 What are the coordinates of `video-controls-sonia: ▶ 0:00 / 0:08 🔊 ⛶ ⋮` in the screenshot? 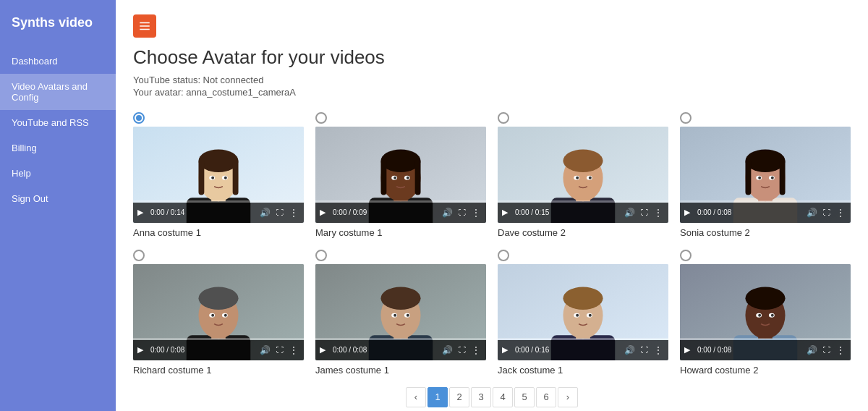 It's located at (765, 213).